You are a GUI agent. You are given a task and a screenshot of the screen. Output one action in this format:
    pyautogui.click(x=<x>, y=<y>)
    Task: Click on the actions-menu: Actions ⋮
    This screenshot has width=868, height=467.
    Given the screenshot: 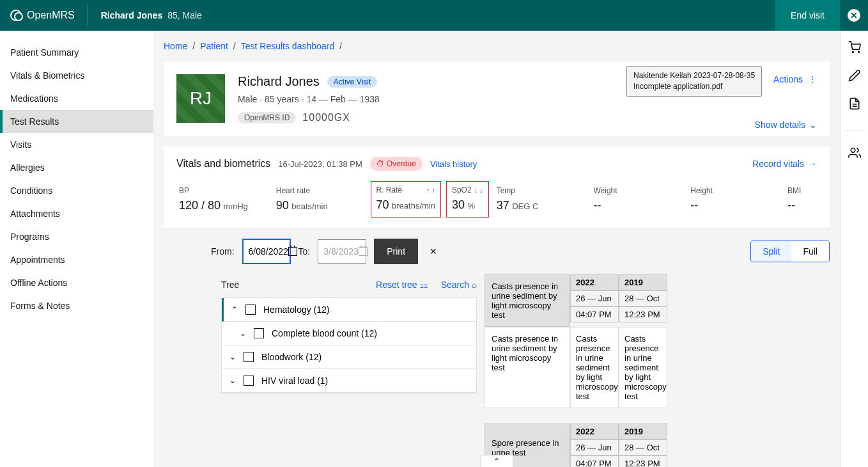 What is the action you would take?
    pyautogui.click(x=795, y=79)
    